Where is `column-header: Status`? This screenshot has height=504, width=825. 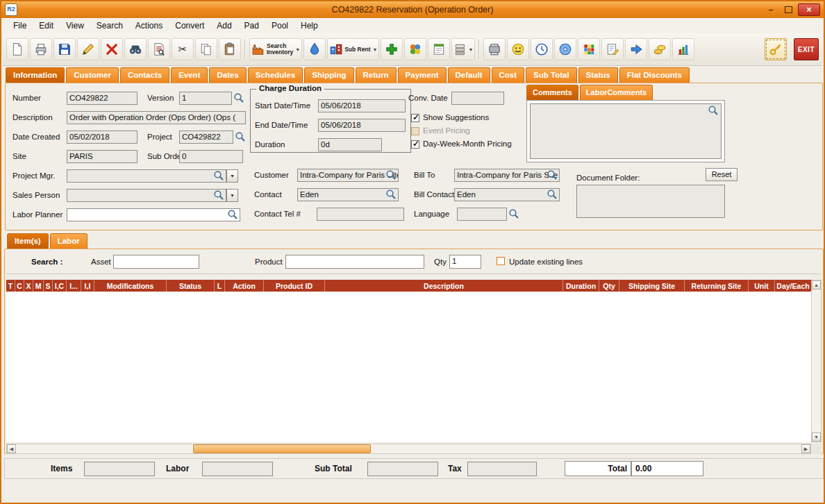
column-header: Status is located at coordinates (190, 286).